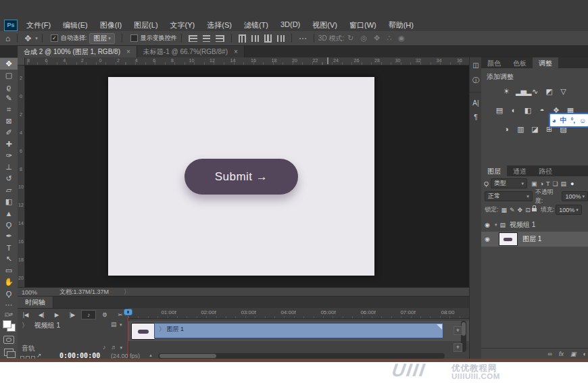 The image size is (588, 383). Describe the element at coordinates (573, 354) in the screenshot. I see `footer-layer-mask: ▣` at that location.